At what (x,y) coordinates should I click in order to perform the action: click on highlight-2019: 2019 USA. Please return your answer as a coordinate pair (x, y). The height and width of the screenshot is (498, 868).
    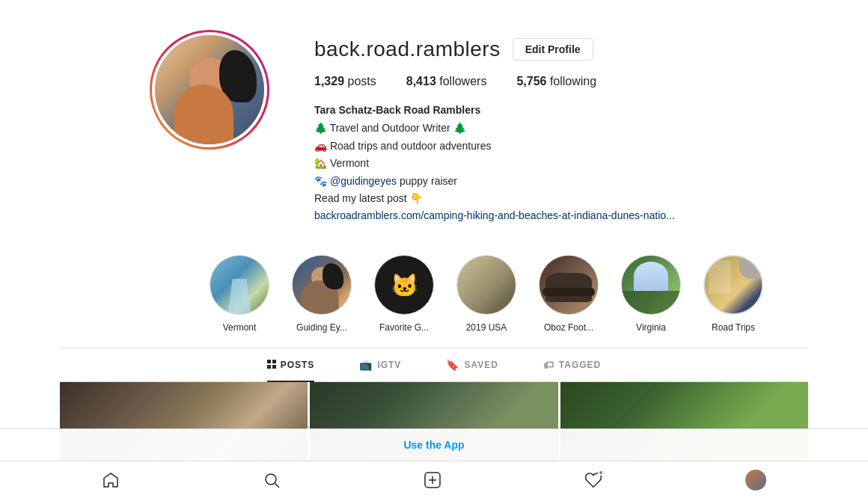
    Looking at the image, I should click on (486, 294).